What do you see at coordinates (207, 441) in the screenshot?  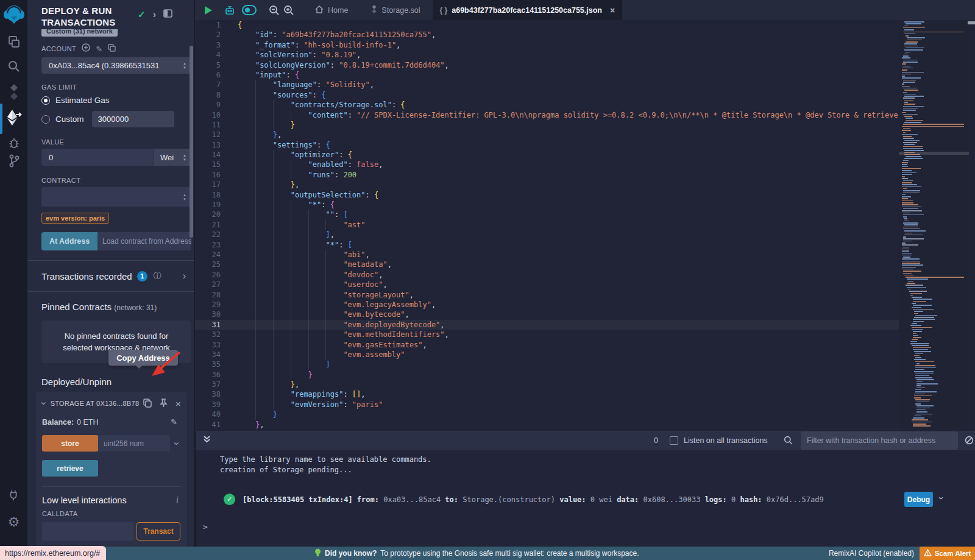 I see `collapse-terminal-icon` at bounding box center [207, 441].